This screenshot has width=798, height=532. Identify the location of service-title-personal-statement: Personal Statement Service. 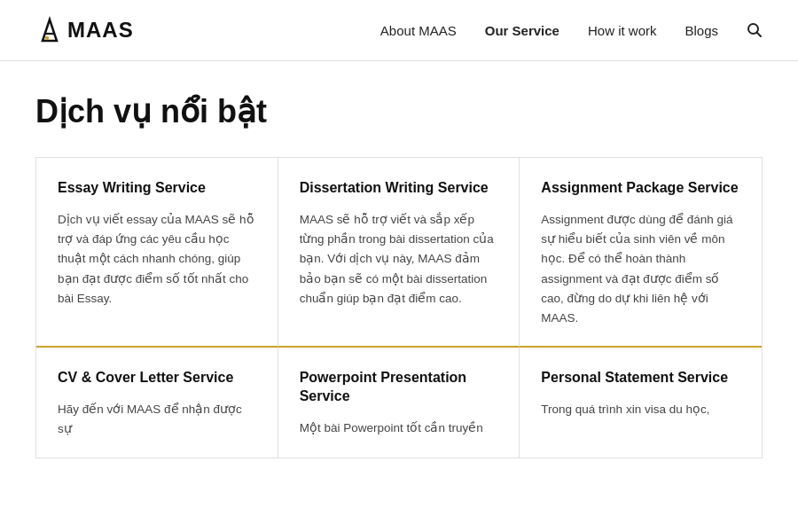
(640, 378).